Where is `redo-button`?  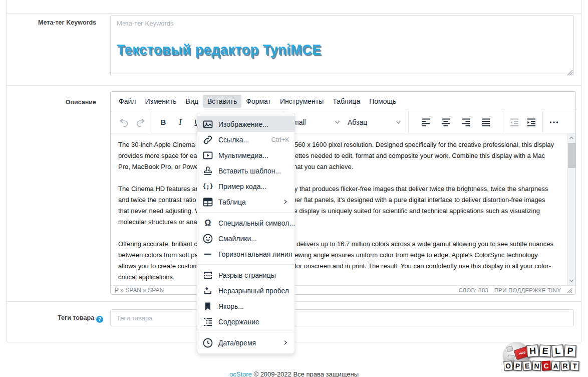
redo-button is located at coordinates (141, 122).